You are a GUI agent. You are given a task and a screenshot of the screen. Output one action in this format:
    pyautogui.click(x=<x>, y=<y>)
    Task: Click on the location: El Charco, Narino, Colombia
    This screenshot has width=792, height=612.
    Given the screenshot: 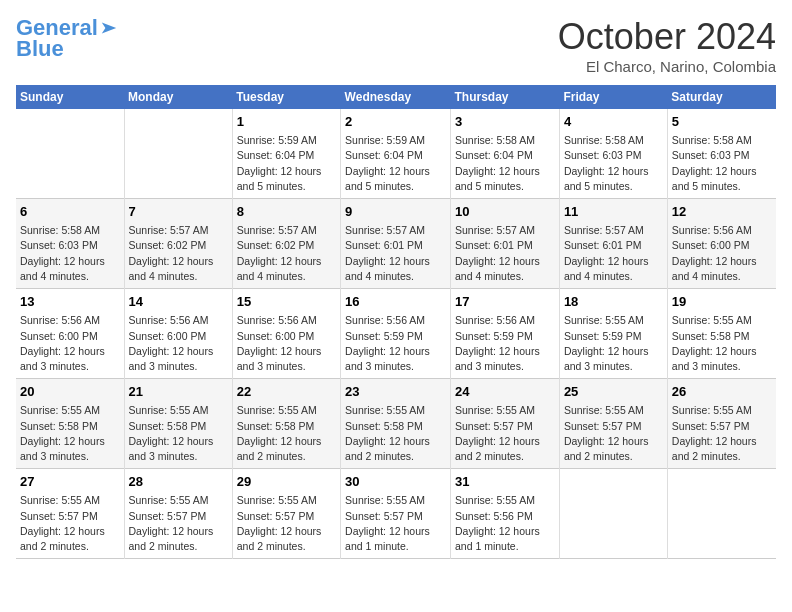 What is the action you would take?
    pyautogui.click(x=667, y=66)
    